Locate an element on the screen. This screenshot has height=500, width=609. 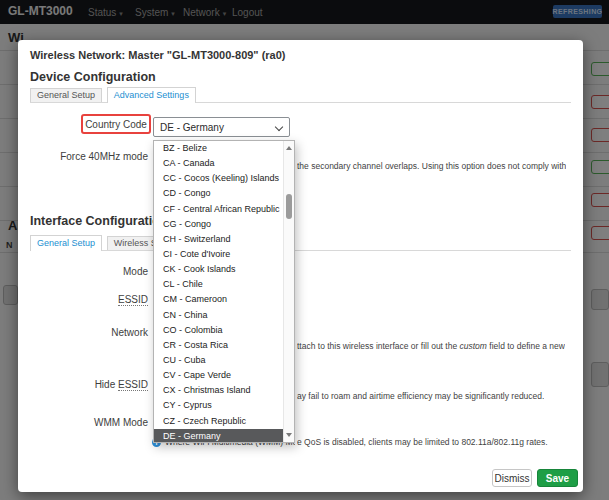
dropdown-option: CV - Cape Verde is located at coordinates (218, 376).